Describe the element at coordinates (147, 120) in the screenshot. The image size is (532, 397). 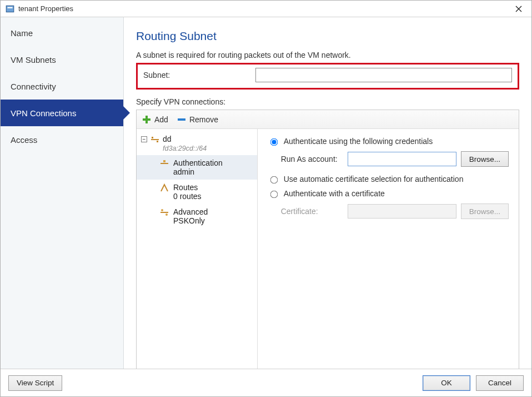
I see `plus-icon` at that location.